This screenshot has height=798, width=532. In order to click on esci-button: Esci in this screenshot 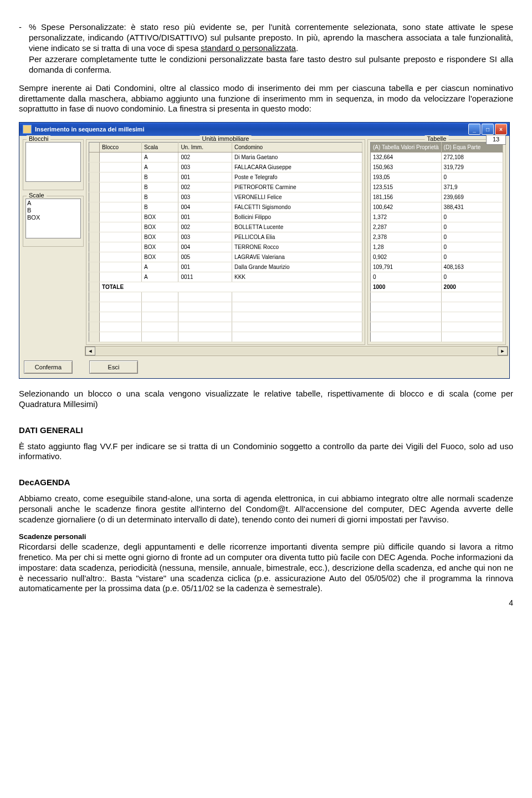, I will do `click(114, 367)`.